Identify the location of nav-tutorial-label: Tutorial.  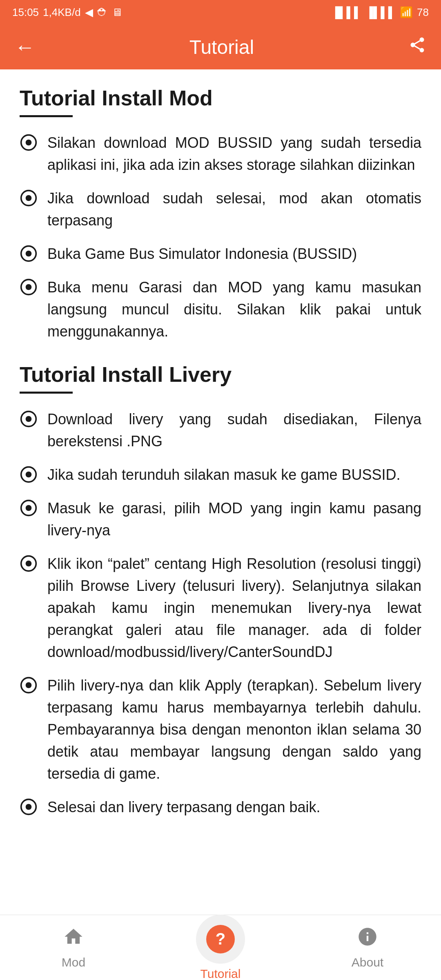
(220, 973).